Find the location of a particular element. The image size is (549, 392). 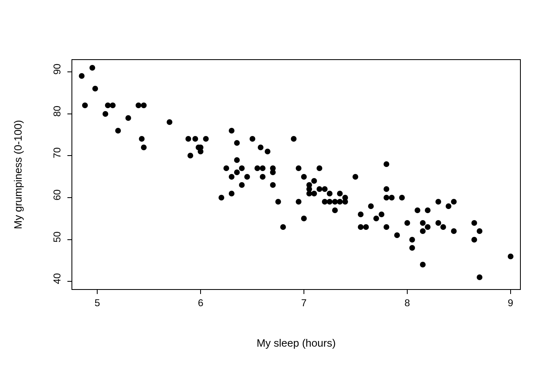

y-tick-label: 50 is located at coordinates (57, 240).